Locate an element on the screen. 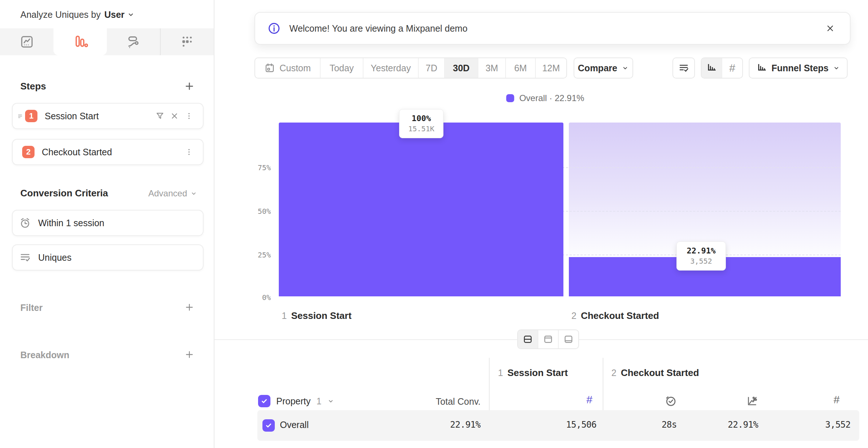  number-toggle: # is located at coordinates (732, 68).